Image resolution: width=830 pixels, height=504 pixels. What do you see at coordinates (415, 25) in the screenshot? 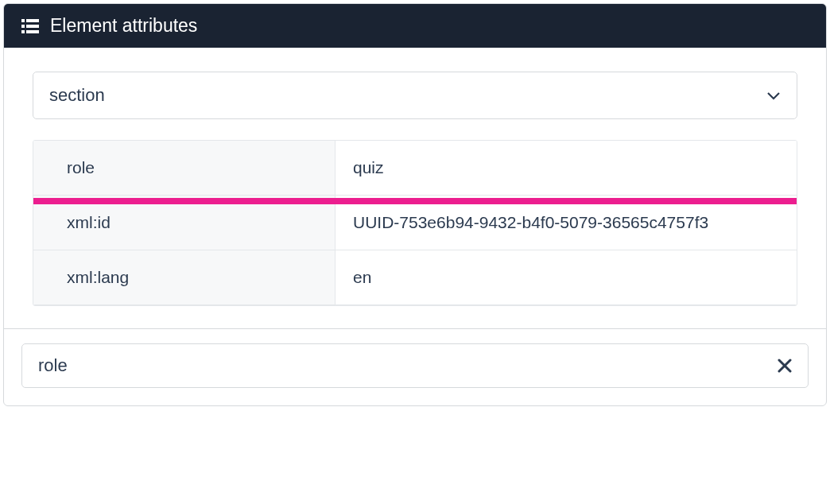
I see `panel-header: Element attributes` at bounding box center [415, 25].